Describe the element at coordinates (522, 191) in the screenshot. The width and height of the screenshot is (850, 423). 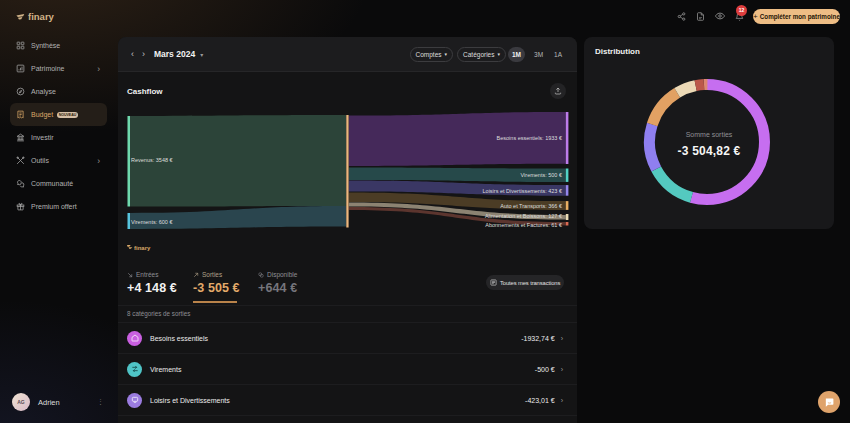
I see `svg-text:Loisirs et Divertissements: 42: Loisirs et Divertissements: 423 €` at that location.